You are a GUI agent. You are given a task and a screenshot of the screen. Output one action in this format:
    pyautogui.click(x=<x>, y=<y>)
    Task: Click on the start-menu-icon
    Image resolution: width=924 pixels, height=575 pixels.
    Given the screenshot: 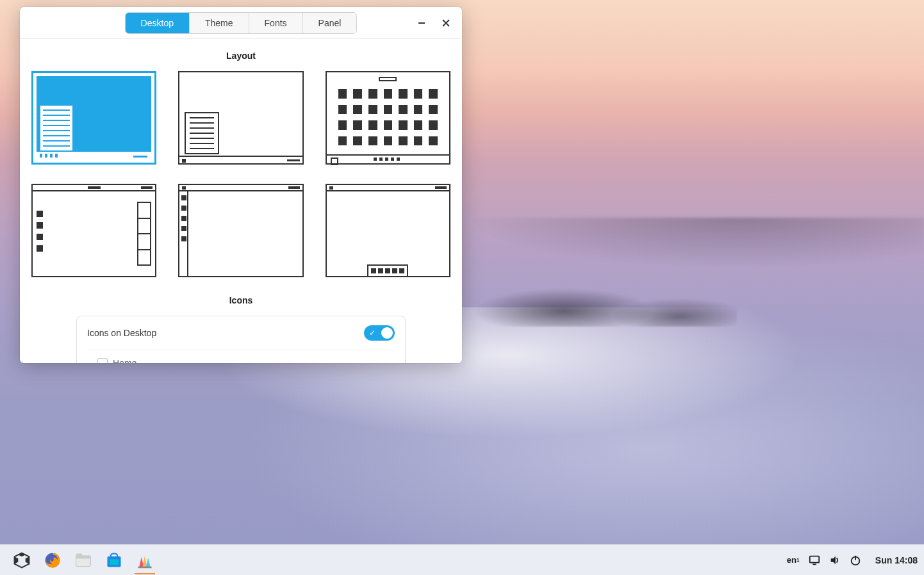 What is the action you would take?
    pyautogui.click(x=22, y=560)
    